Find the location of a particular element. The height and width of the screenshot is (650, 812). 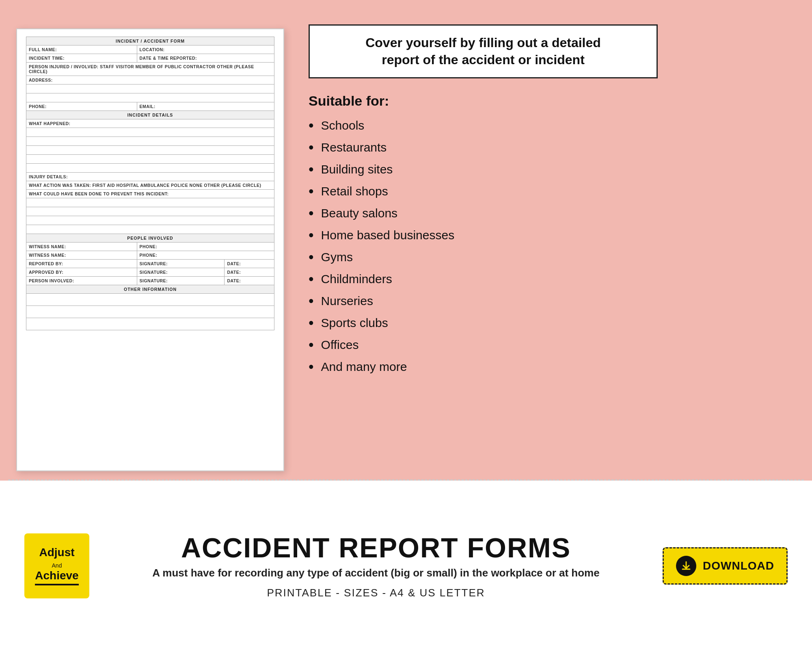

what-could-label: WHAT COULD HAVE BEEN DONE TO PREVENT THI… is located at coordinates (150, 194).